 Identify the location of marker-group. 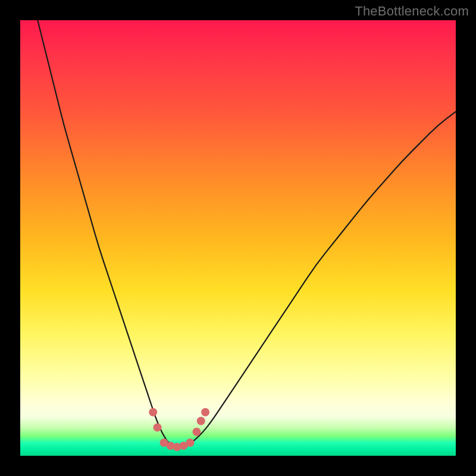
(179, 430).